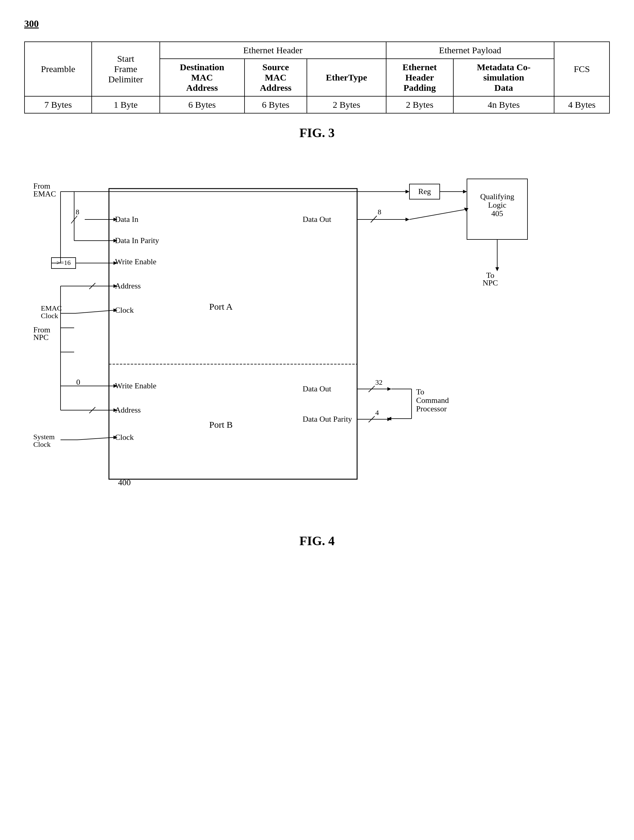  What do you see at coordinates (126, 105) in the screenshot?
I see `start-frame-bytes: 1 Byte` at bounding box center [126, 105].